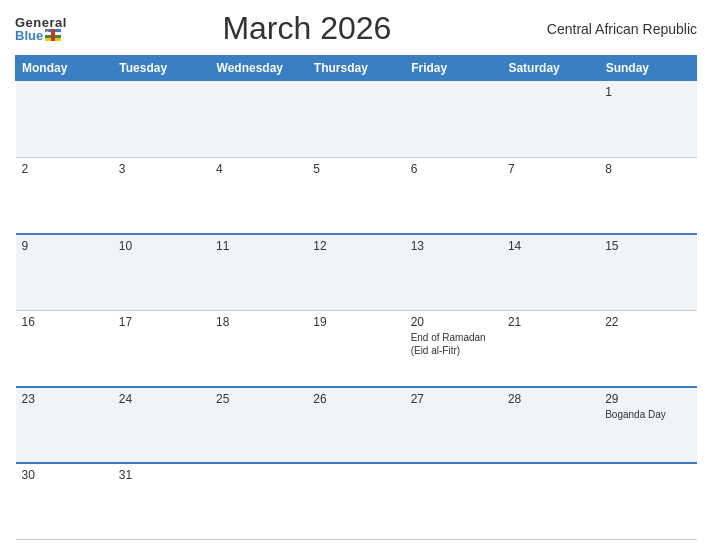 The width and height of the screenshot is (712, 550). Describe the element at coordinates (162, 475) in the screenshot. I see `day-number: 31` at that location.